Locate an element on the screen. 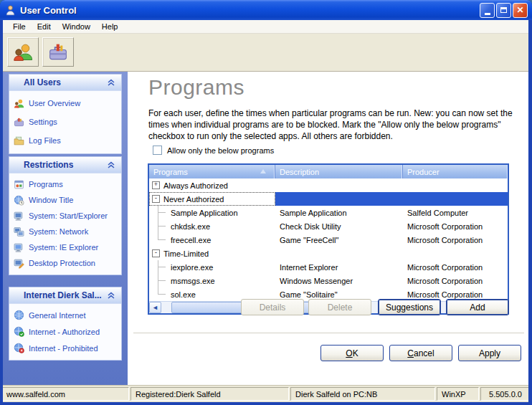 The width and height of the screenshot is (532, 405). menu-bar: File Edit Window Help is located at coordinates (266, 27).